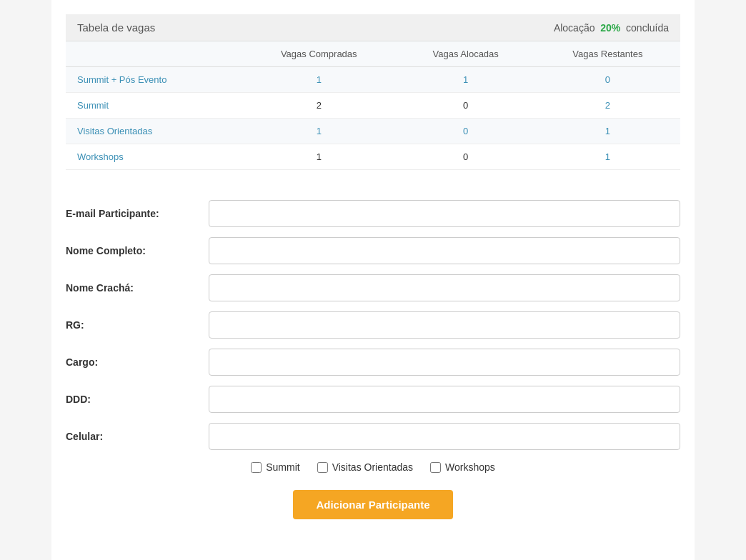  What do you see at coordinates (319, 106) in the screenshot?
I see `row-compradas: 2` at bounding box center [319, 106].